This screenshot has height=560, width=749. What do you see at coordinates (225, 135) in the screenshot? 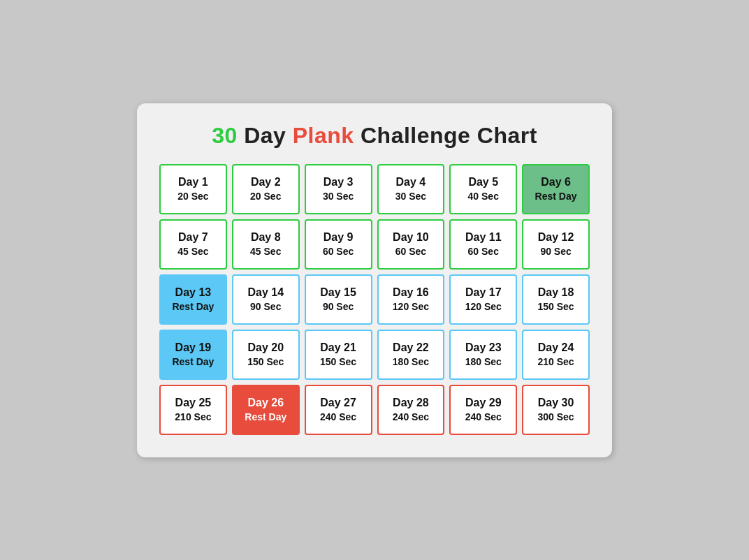
I see `title-30: 30` at bounding box center [225, 135].